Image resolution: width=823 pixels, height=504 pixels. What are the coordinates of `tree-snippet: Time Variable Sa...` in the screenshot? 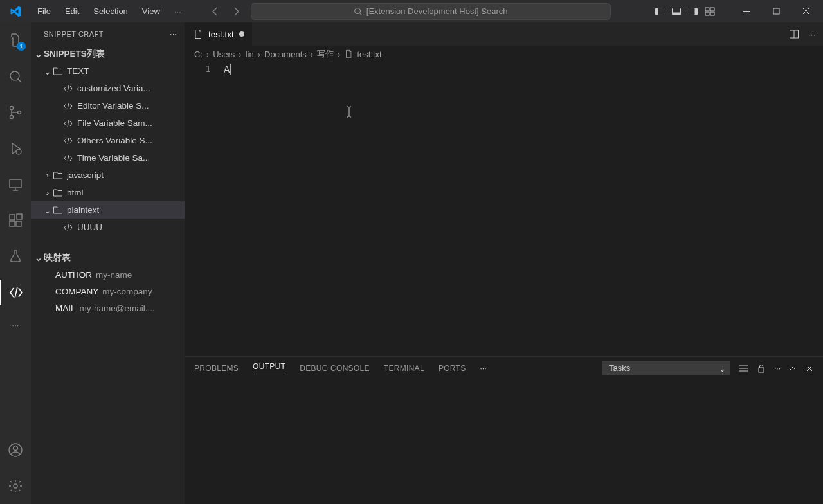 It's located at (108, 158).